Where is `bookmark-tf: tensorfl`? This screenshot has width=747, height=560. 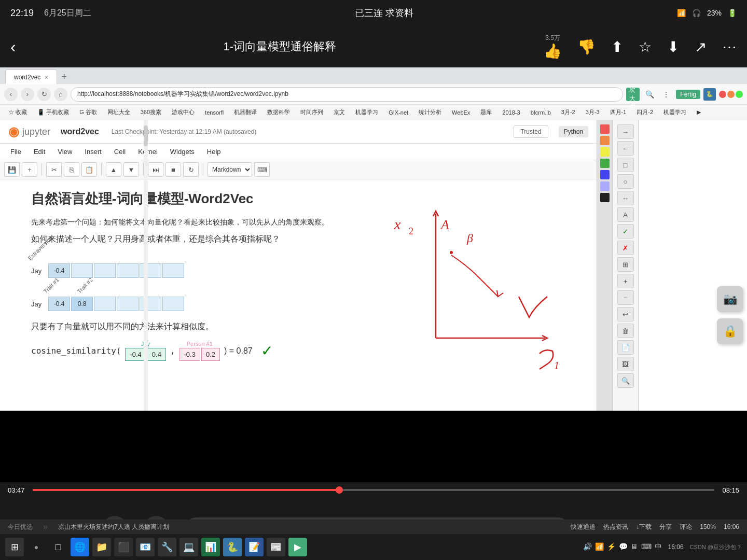
bookmark-tf: tensorfl is located at coordinates (214, 113).